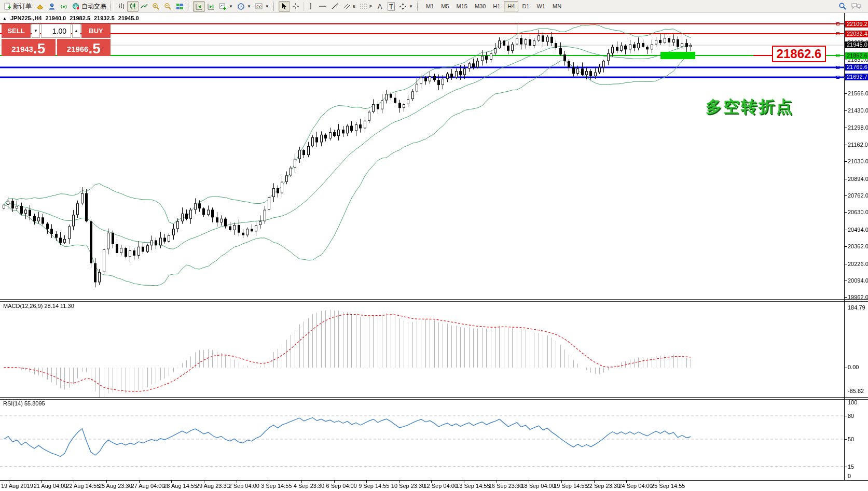  I want to click on equidistant-channel-tool-button: E, so click(349, 6).